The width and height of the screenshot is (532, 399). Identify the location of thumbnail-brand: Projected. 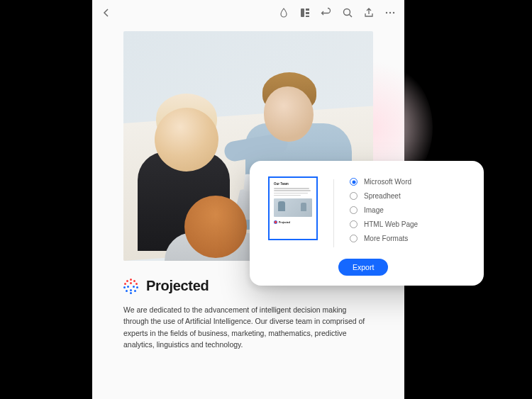
(284, 223).